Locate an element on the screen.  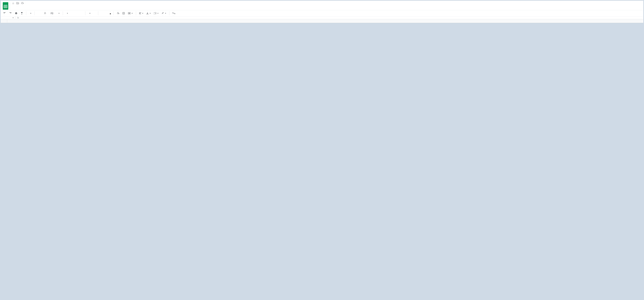
formula-bar is located at coordinates (332, 18).